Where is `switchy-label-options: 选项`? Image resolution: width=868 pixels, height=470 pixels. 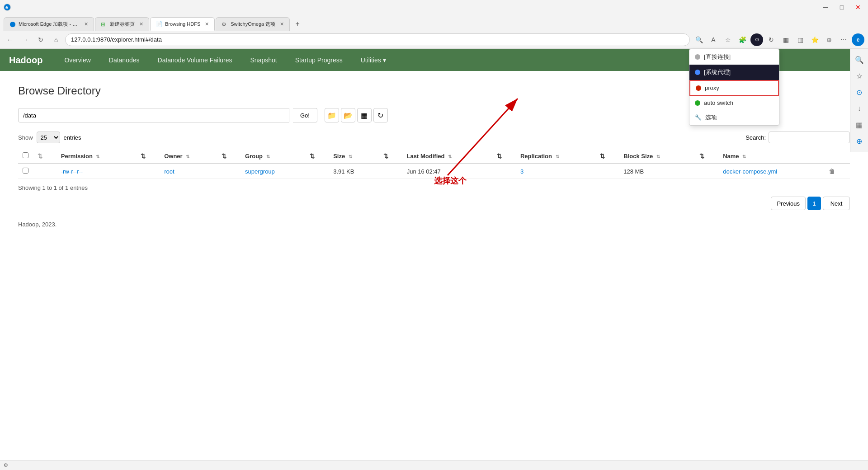
switchy-label-options: 选项 is located at coordinates (711, 118).